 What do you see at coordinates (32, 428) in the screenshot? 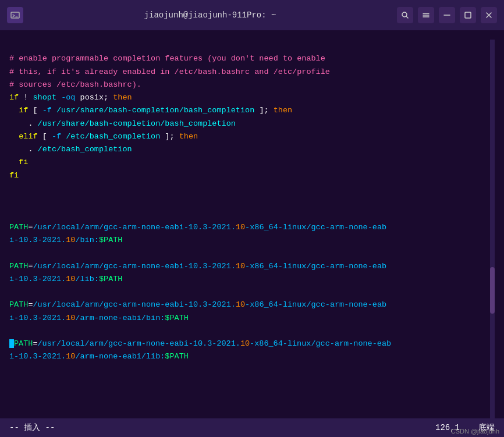
I see `status-mode: -- 插入 --` at bounding box center [32, 428].